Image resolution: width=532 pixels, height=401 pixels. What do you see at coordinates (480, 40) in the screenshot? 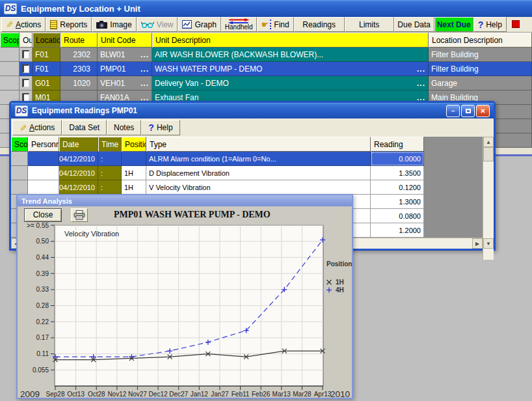
I see `header-location-description: Location Description` at bounding box center [480, 40].